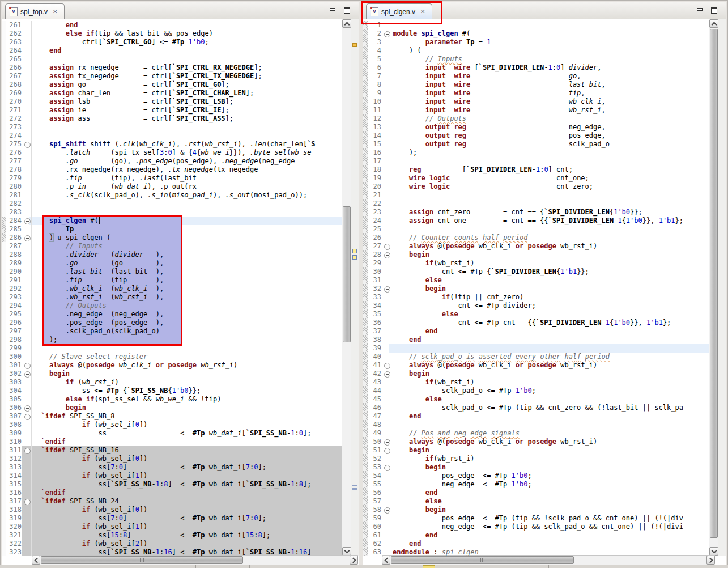 The height and width of the screenshot is (568, 728). I want to click on code-line: 13 output reg neg_edge,, so click(536, 127).